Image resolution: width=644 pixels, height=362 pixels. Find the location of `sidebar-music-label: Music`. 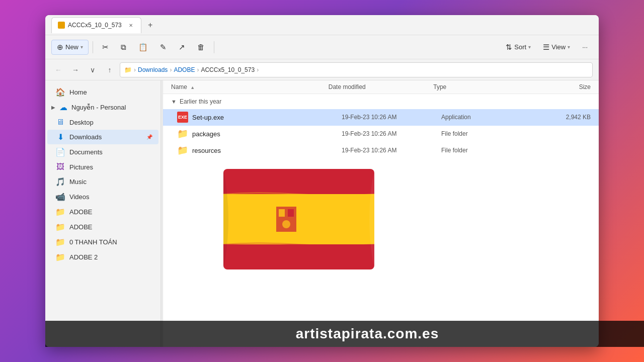

sidebar-music-label: Music is located at coordinates (78, 182).